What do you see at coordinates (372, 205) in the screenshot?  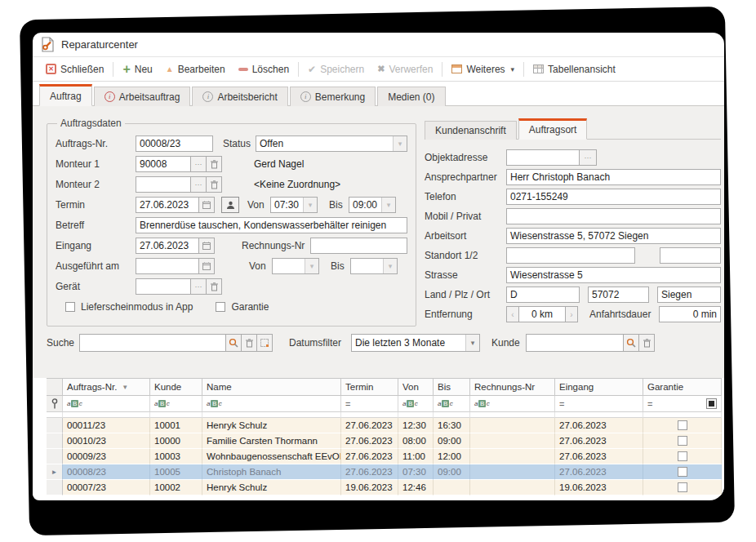 I see `termin-bis-select: 09:00 ▾` at bounding box center [372, 205].